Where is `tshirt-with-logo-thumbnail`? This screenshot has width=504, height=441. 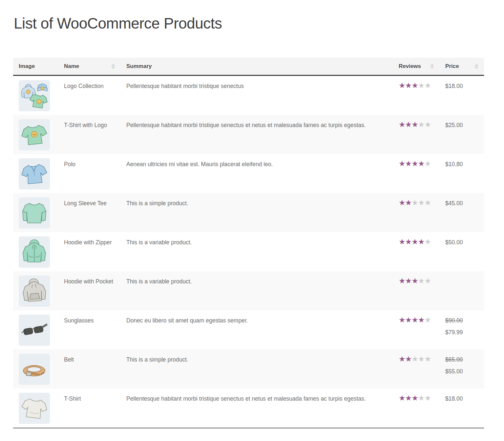 tshirt-with-logo-thumbnail is located at coordinates (34, 135).